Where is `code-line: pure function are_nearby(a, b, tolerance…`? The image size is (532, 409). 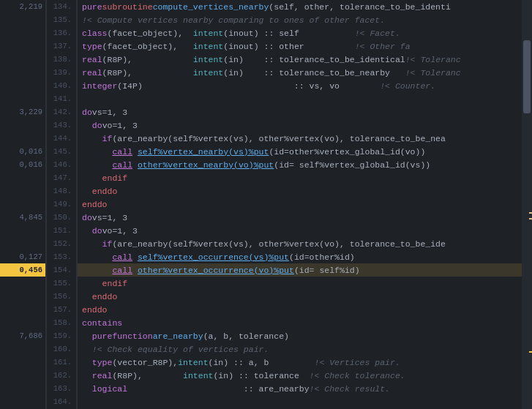
code-line: pure function are_nearby(a, b, tolerance… is located at coordinates (300, 336).